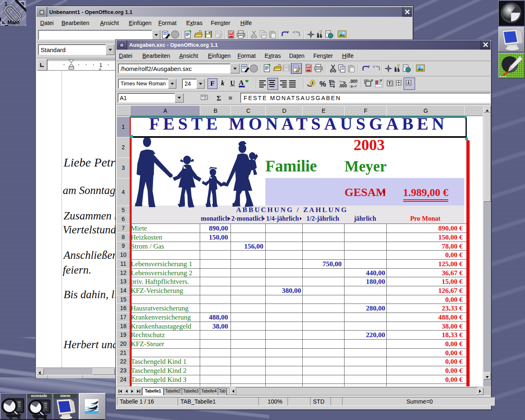 This screenshot has height=420, width=525. I want to click on svg-text: A, so click(241, 83).